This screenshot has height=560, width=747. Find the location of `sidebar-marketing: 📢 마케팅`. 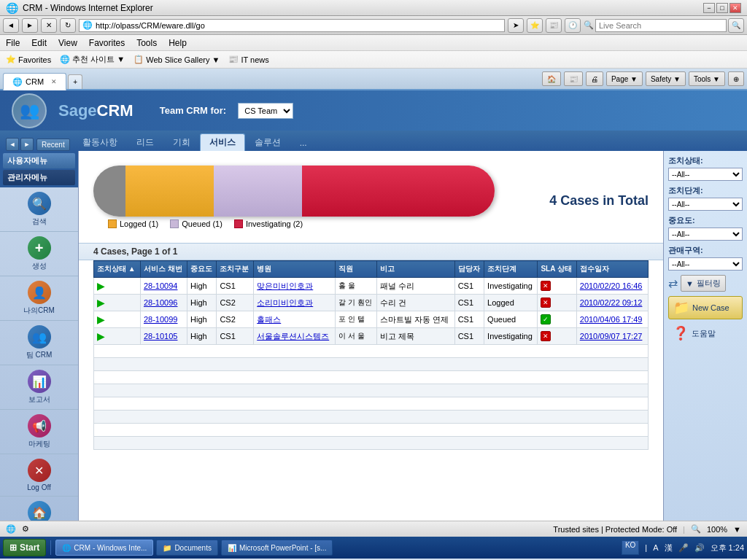

sidebar-marketing: 📢 마케팅 is located at coordinates (39, 432).